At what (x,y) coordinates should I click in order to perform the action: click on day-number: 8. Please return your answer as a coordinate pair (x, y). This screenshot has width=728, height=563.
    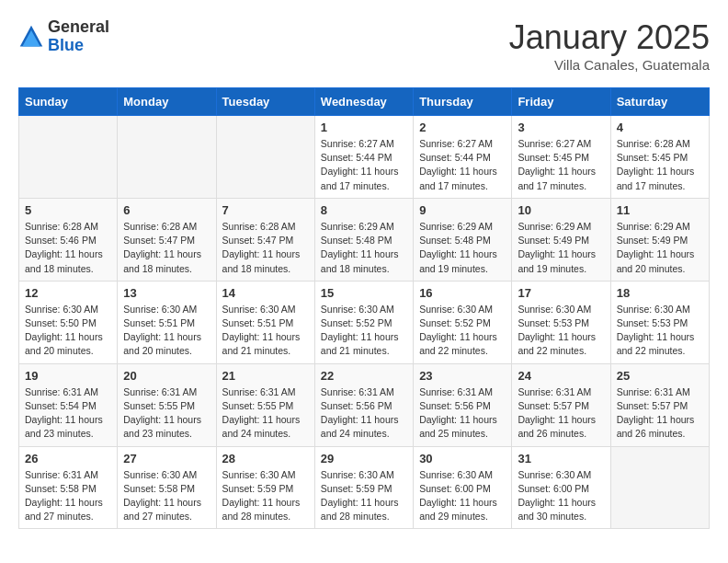
    Looking at the image, I should click on (364, 210).